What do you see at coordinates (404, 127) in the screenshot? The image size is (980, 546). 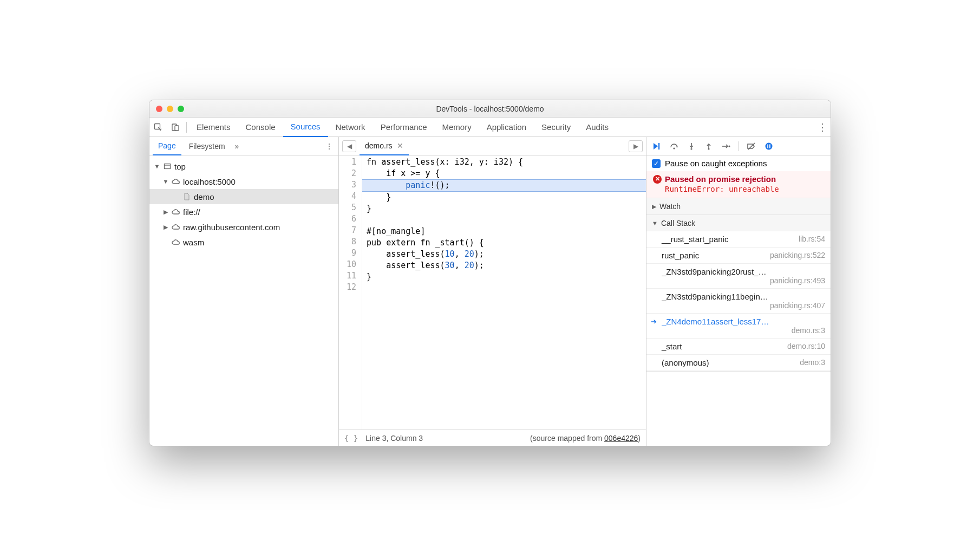 I see `main-tab-performance: Performance` at bounding box center [404, 127].